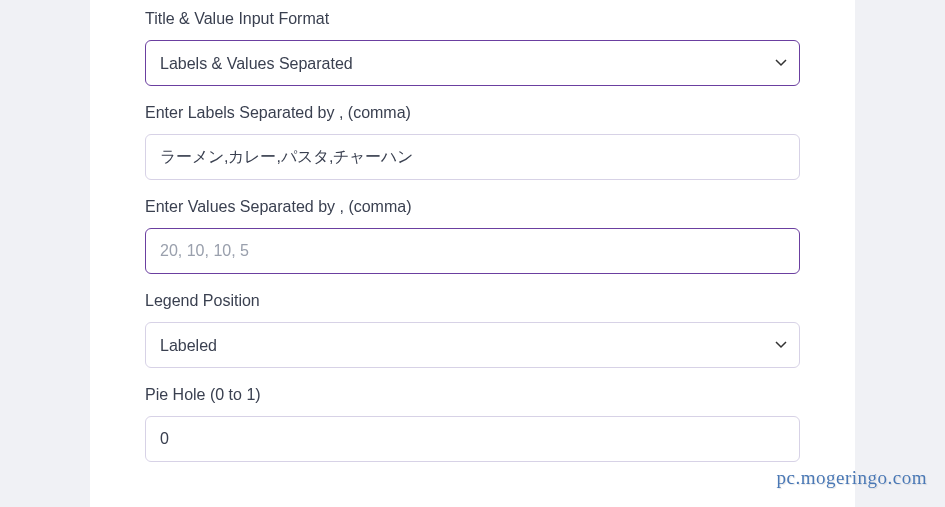 This screenshot has height=507, width=945. What do you see at coordinates (472, 63) in the screenshot?
I see `select-title-format: Labels & Values Separated` at bounding box center [472, 63].